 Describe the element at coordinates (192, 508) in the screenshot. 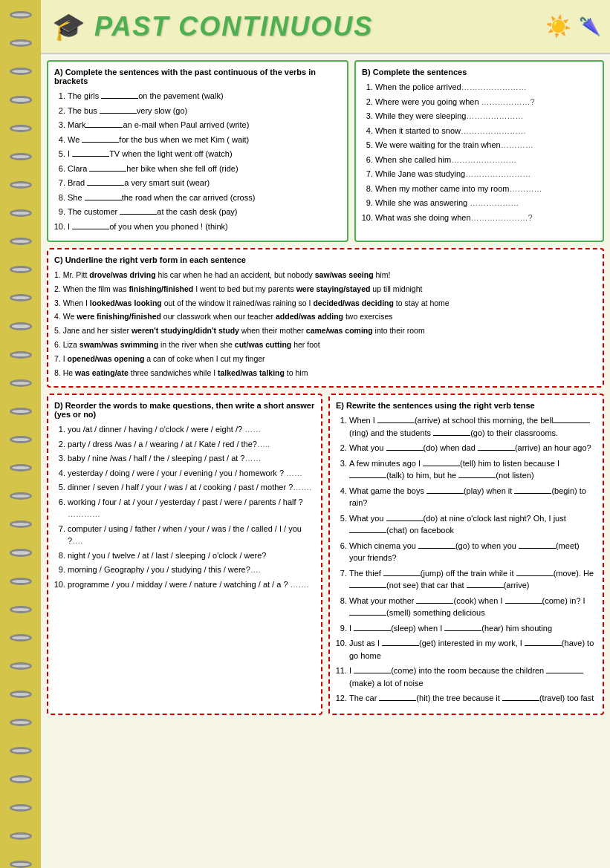

I see `list-item: working / four / at / your / yesterday /…` at that location.